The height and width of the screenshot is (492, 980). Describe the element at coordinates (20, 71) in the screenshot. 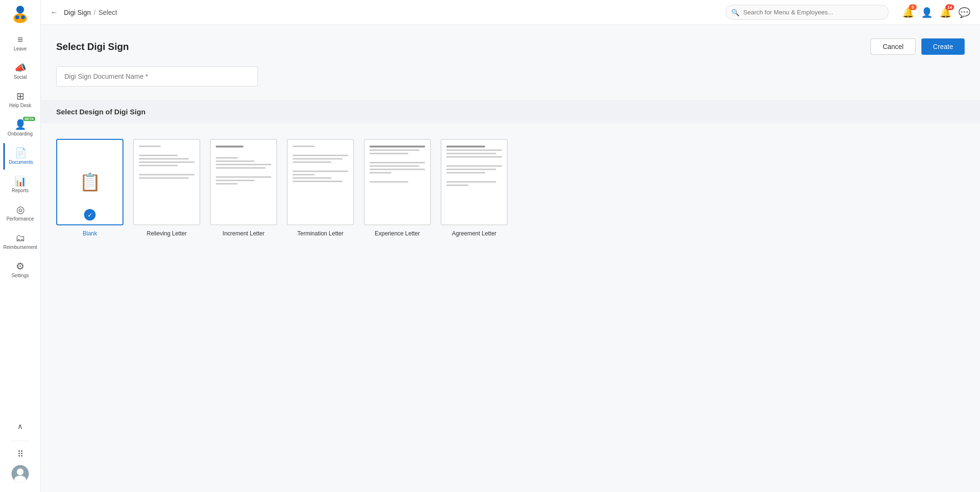

I see `sidebar-item-social: 📣 Social` at that location.